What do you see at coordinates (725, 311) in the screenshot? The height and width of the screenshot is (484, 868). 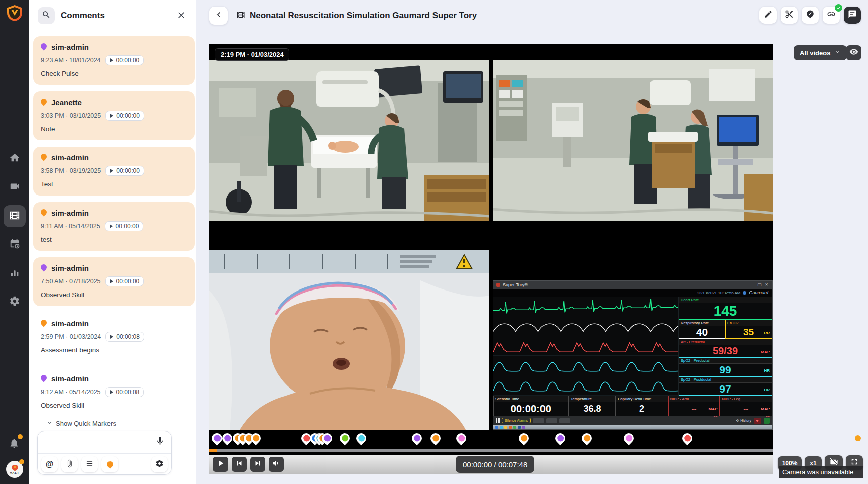 I see `heart-rate-value: 145` at bounding box center [725, 311].